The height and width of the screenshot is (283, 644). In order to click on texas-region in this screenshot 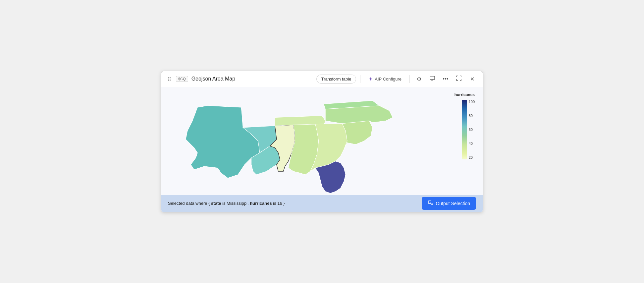, I will do `click(223, 142)`.